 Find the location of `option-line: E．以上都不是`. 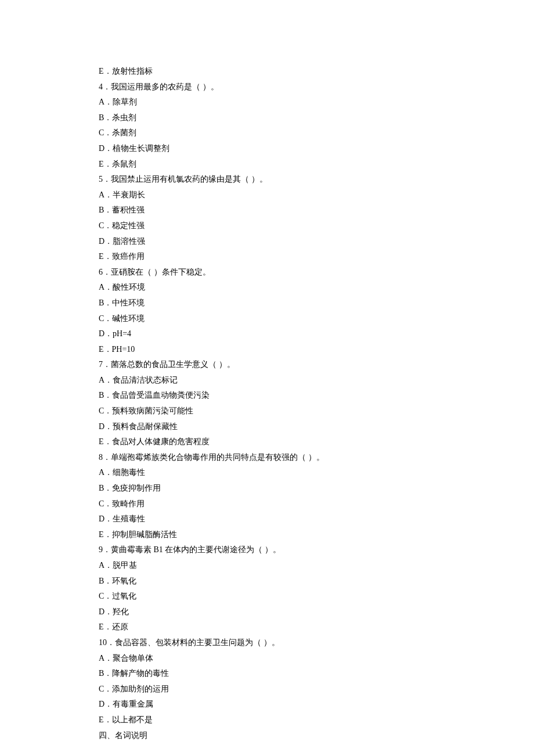

option-line: E．以上都不是 is located at coordinates (267, 720).